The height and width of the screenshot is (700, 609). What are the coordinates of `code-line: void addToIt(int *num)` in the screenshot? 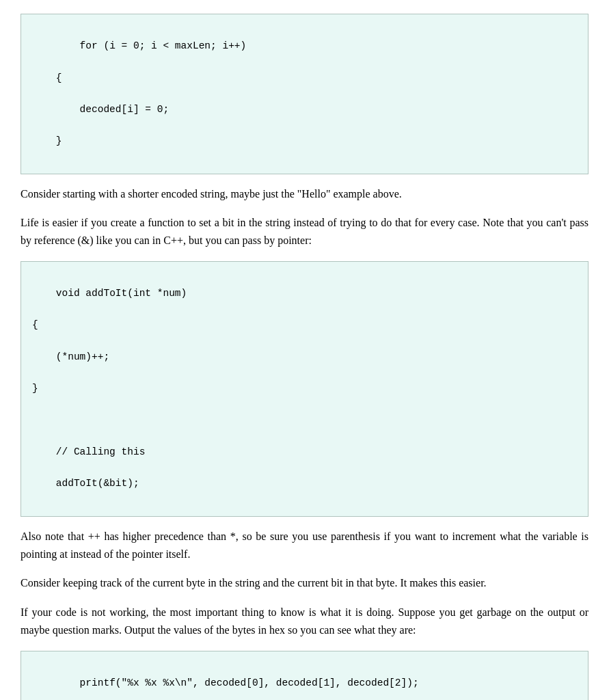 It's located at (122, 293).